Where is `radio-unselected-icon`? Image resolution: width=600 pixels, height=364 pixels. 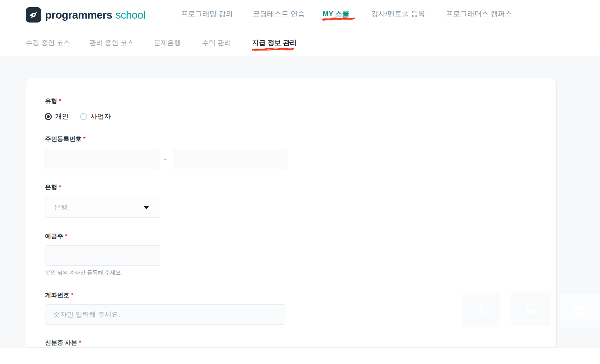 radio-unselected-icon is located at coordinates (84, 117).